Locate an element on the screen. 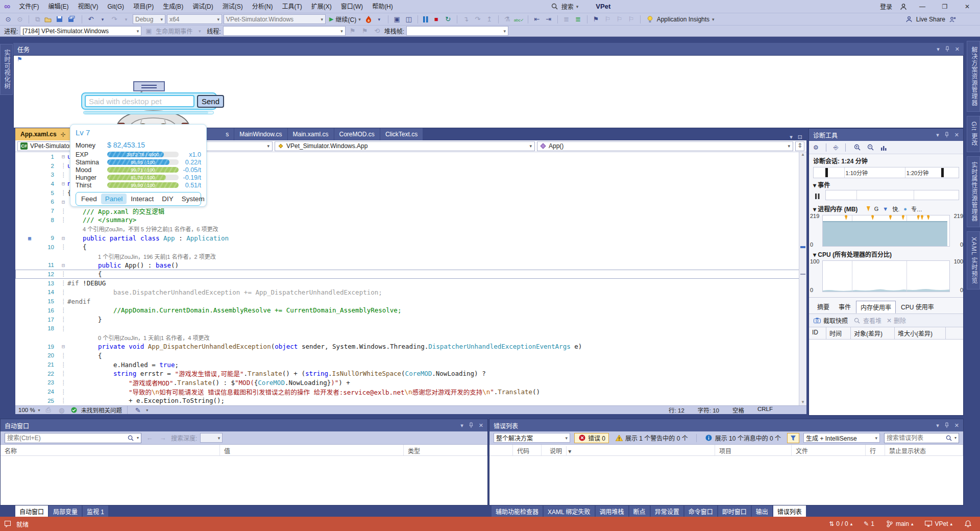 This screenshot has width=980, height=531. menu-item: 生成(B) is located at coordinates (173, 7).